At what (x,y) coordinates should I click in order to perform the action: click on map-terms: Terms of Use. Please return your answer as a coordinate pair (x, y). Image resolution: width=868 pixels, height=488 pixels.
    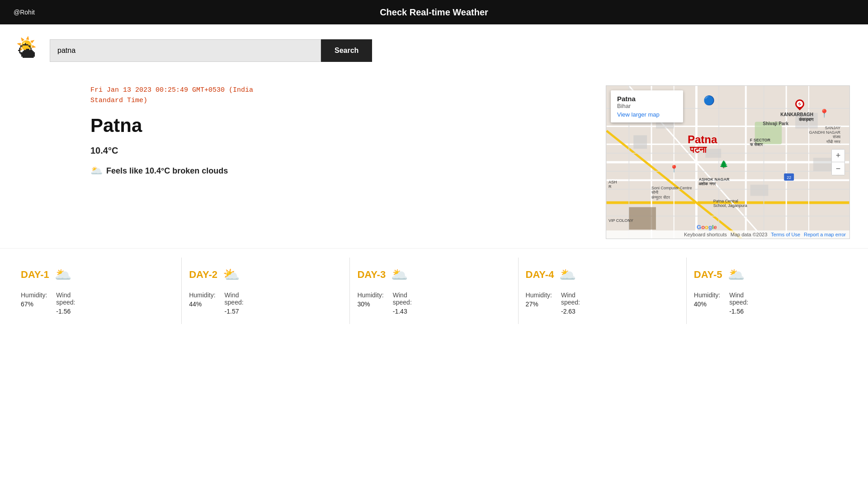
    Looking at the image, I should click on (786, 235).